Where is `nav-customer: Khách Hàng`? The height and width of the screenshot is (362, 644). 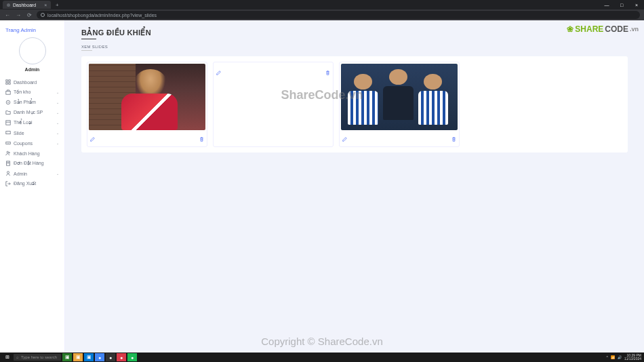
nav-customer: Khách Hàng is located at coordinates (33, 153).